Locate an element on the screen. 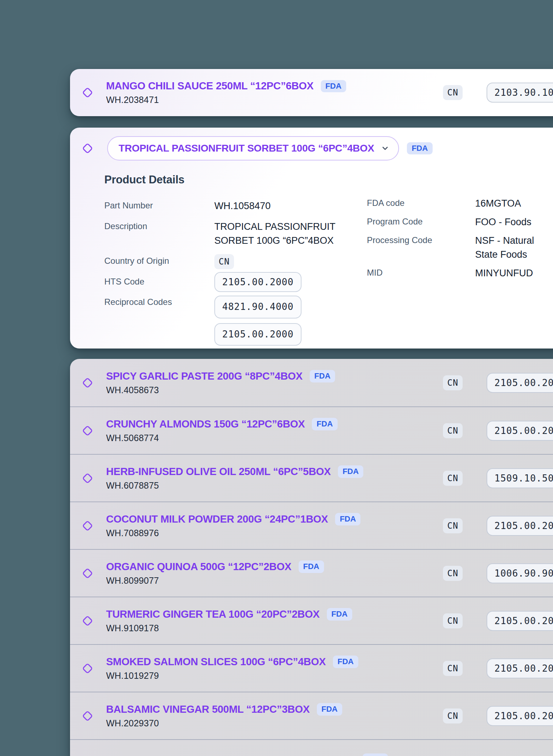 This screenshot has height=756, width=553. product-row: ORGANIC QUINOA 500G “12PC”2BOX FDA WH.80… is located at coordinates (312, 573).